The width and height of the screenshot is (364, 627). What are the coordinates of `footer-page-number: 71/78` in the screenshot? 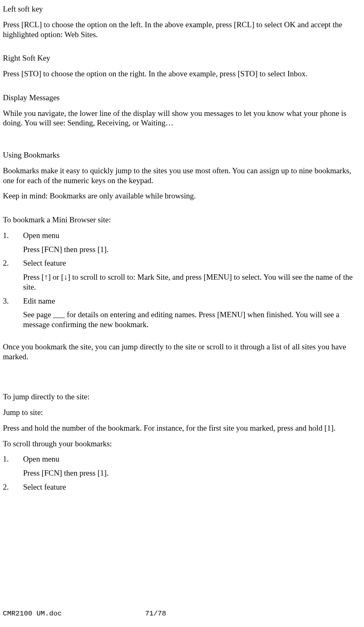 It's located at (250, 614).